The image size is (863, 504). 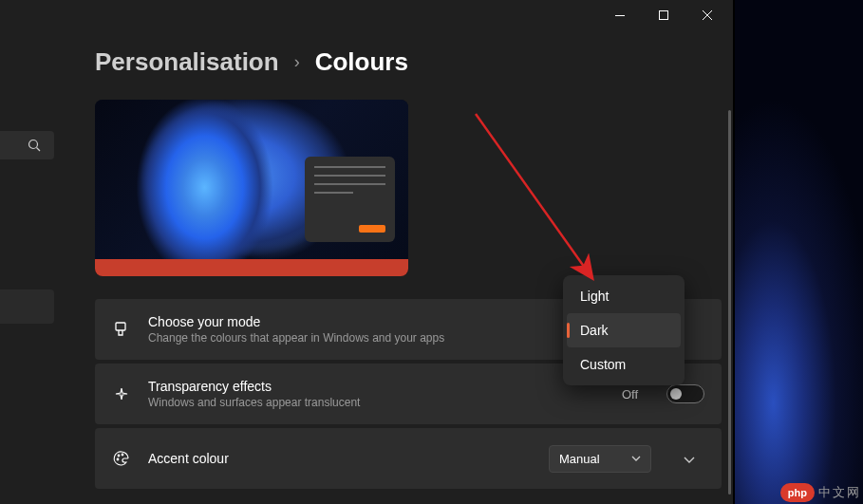 What do you see at coordinates (620, 15) in the screenshot?
I see `minimize-button` at bounding box center [620, 15].